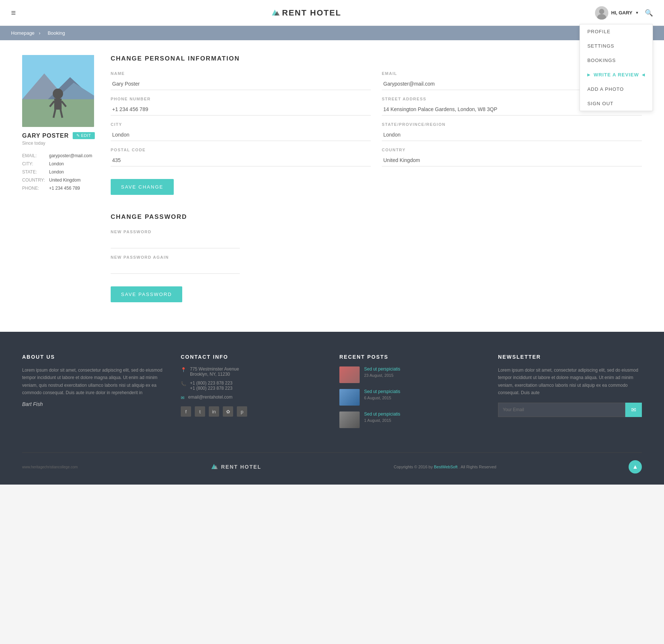 This screenshot has width=664, height=644. Describe the element at coordinates (241, 135) in the screenshot. I see `city-input` at that location.